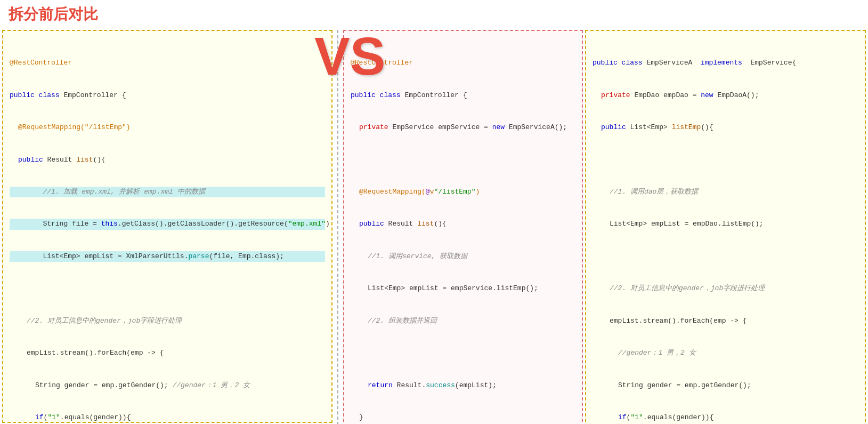 The image size is (868, 424). Describe the element at coordinates (463, 192) in the screenshot. I see `code-line: @RequestMapping(@v"/listEmp")` at that location.